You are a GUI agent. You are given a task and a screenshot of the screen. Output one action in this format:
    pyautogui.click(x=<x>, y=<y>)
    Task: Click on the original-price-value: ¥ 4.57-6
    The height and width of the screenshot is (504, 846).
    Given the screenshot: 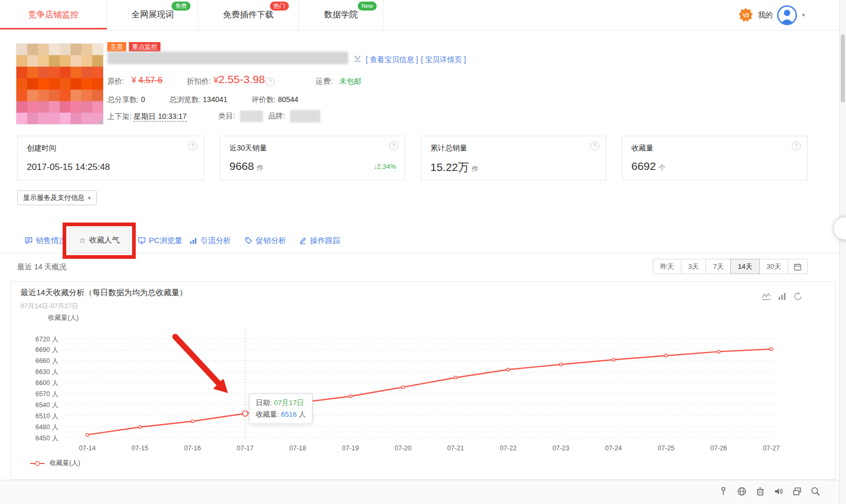 What is the action you would take?
    pyautogui.click(x=147, y=80)
    